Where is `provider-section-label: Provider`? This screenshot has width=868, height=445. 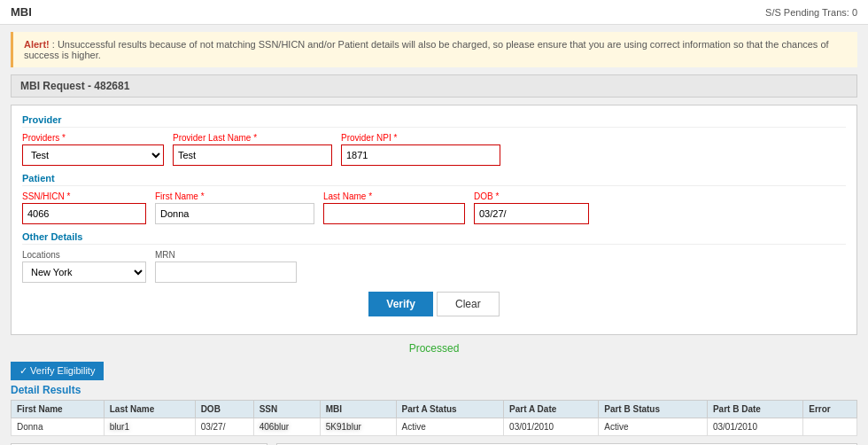
provider-section-label: Provider is located at coordinates (434, 121).